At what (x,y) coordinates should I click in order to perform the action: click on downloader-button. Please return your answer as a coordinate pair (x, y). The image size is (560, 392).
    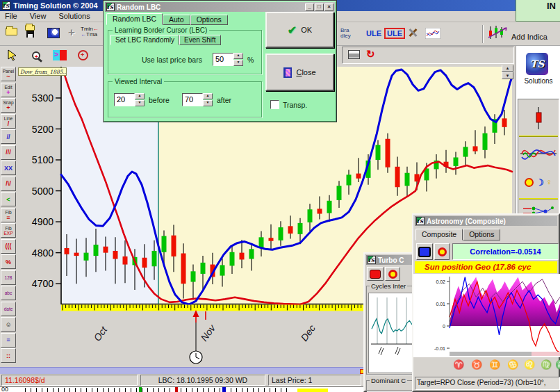
    Looking at the image, I should click on (53, 33).